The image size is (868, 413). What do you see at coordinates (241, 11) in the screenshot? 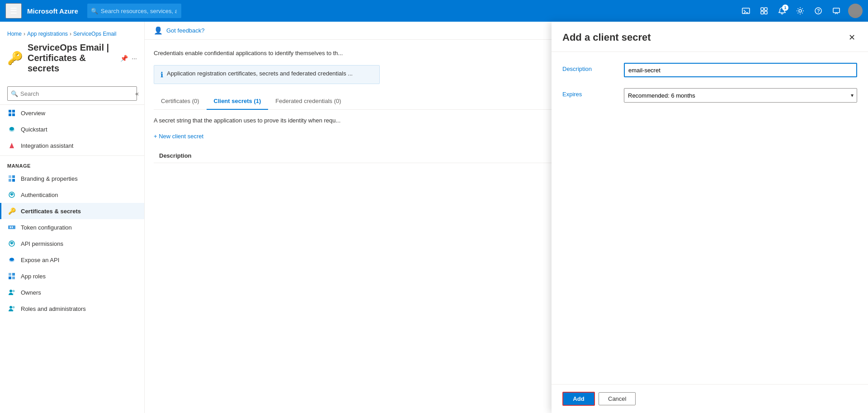
I see `global-search-wrapper: 🔍` at bounding box center [241, 11].